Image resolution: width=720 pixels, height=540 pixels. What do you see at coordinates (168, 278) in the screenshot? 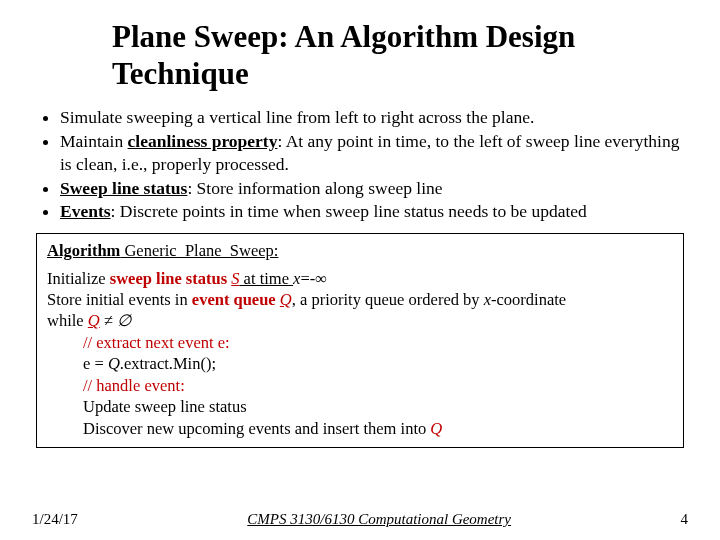
I see `alg-text: sweep line status` at bounding box center [168, 278].